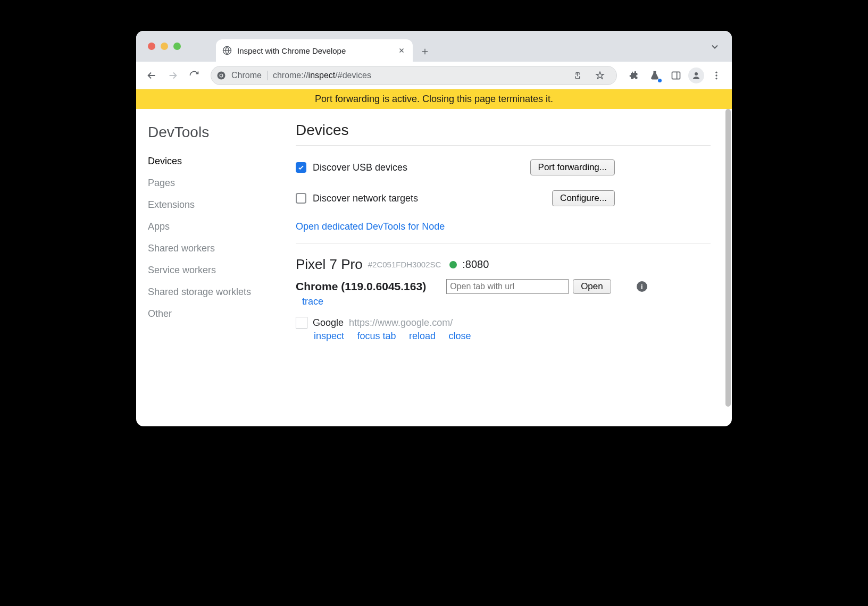  I want to click on browser-tab-active: Inspect with Chrome Develope, so click(314, 50).